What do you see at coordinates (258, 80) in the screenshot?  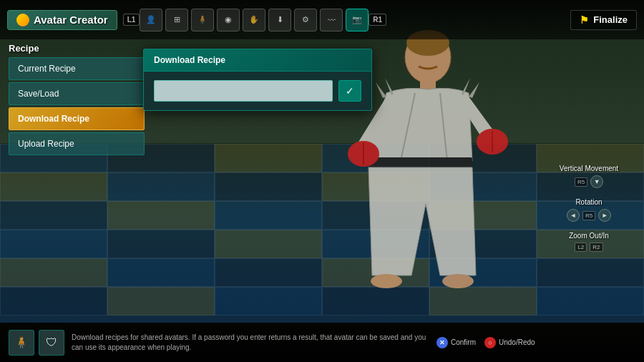 I see `download-recipe-modal: Download Recipe ✓` at bounding box center [258, 80].